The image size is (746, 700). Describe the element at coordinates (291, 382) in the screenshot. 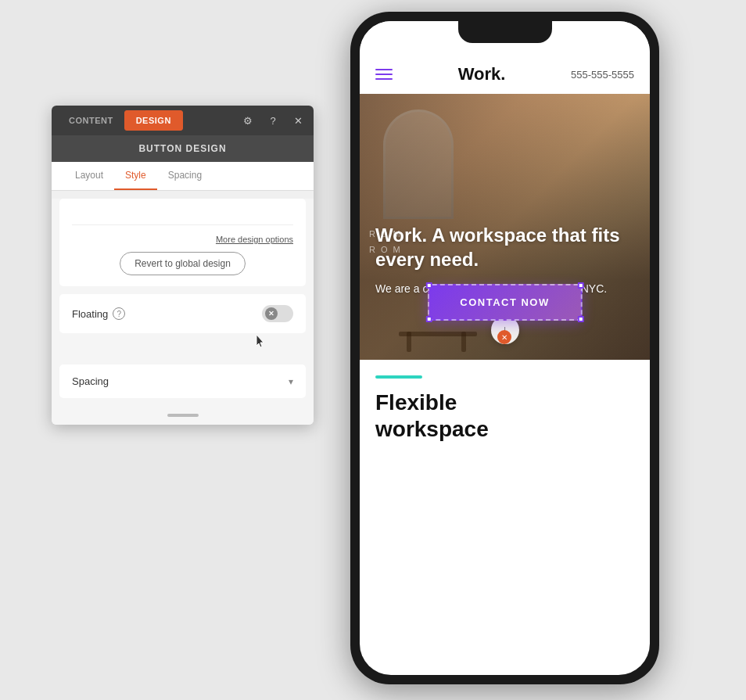

I see `chevron-down-icon: ▾` at that location.